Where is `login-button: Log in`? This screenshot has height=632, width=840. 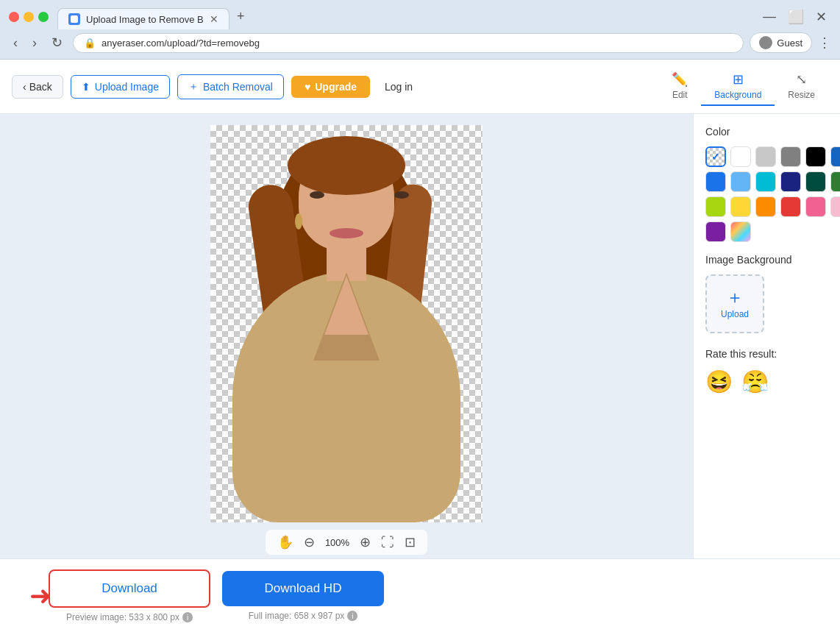
login-button: Log in is located at coordinates (399, 87).